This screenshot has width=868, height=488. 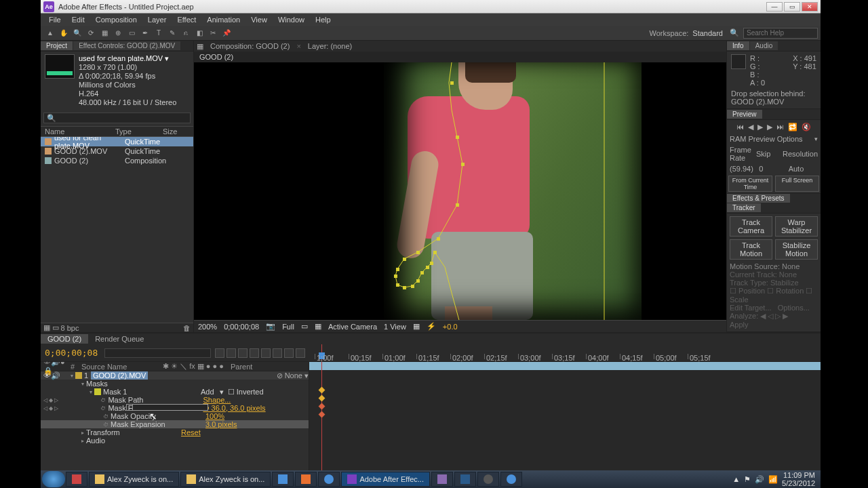 I want to click on brush-tool: ✎, so click(x=172, y=33).